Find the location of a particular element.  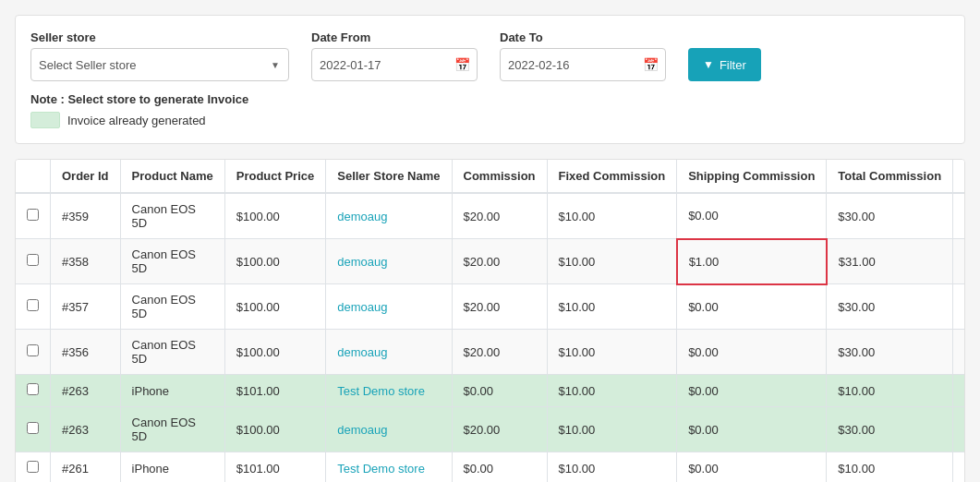

row-order-id: #356 is located at coordinates (86, 353).